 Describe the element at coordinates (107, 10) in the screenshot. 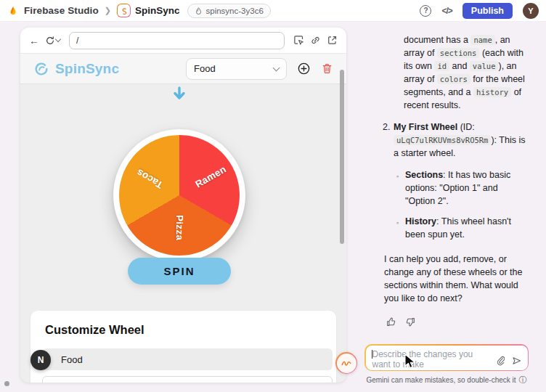

I see `breadcrumb-chevron-icon: ❯` at that location.